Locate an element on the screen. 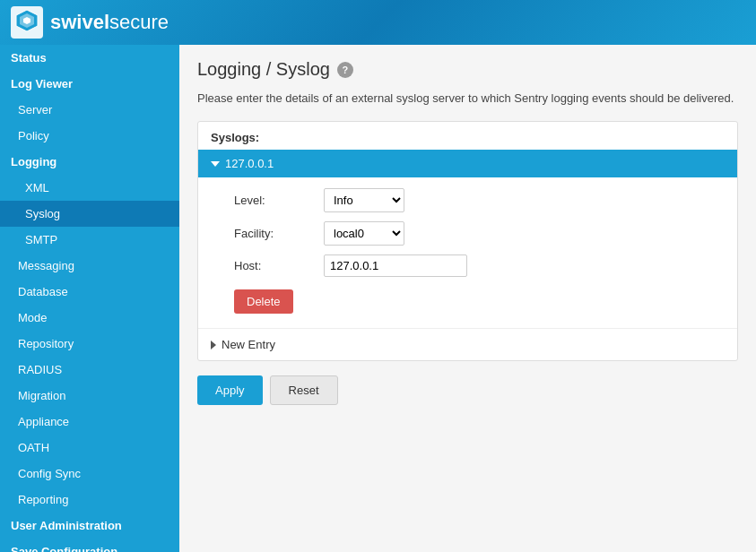  syslog-entry-ip: 127.0.0.1 is located at coordinates (249, 163).